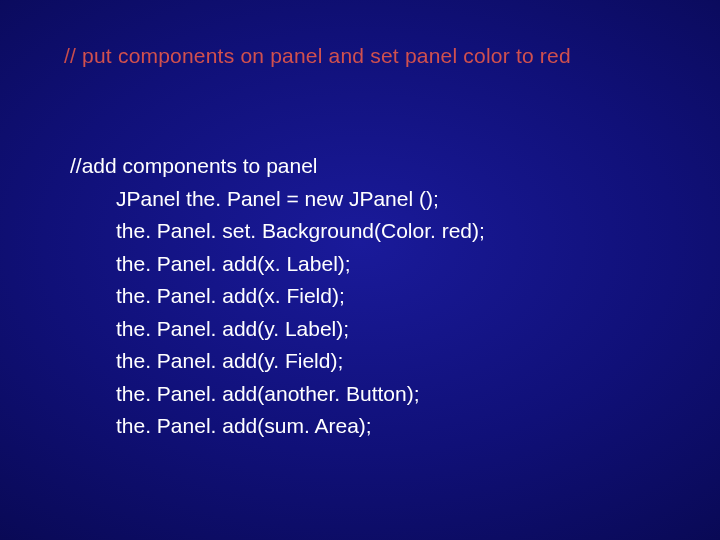 The image size is (720, 540). Describe the element at coordinates (278, 330) in the screenshot. I see `code-line: the. Panel. add(y. Label);` at that location.